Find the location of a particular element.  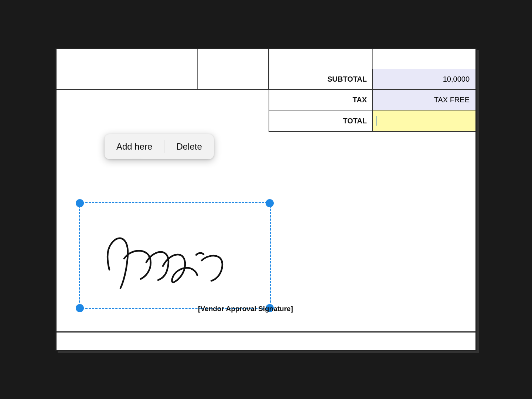

handle-top-left is located at coordinates (80, 203).